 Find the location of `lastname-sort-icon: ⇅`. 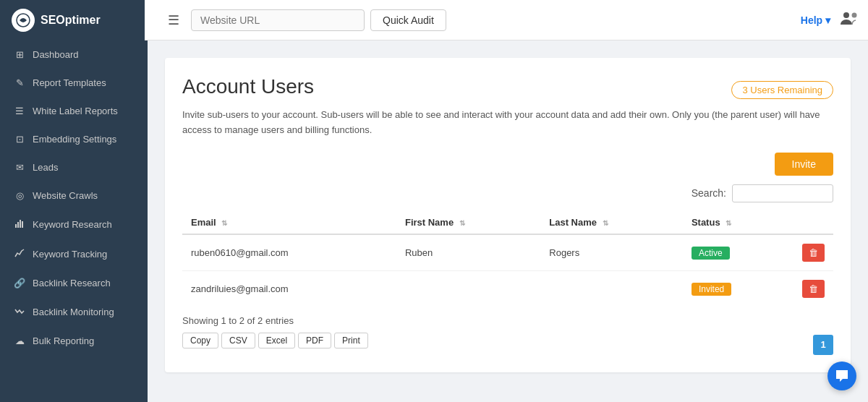

lastname-sort-icon: ⇅ is located at coordinates (605, 223).